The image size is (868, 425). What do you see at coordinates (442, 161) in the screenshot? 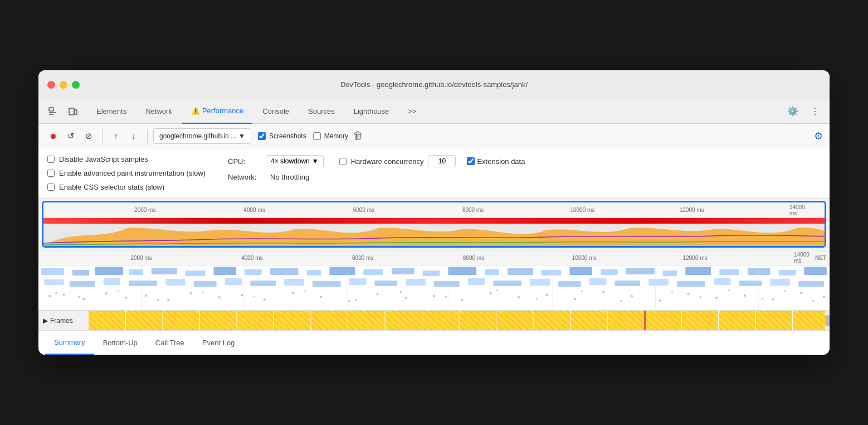
I see `hardware-concurrency-input` at bounding box center [442, 161].